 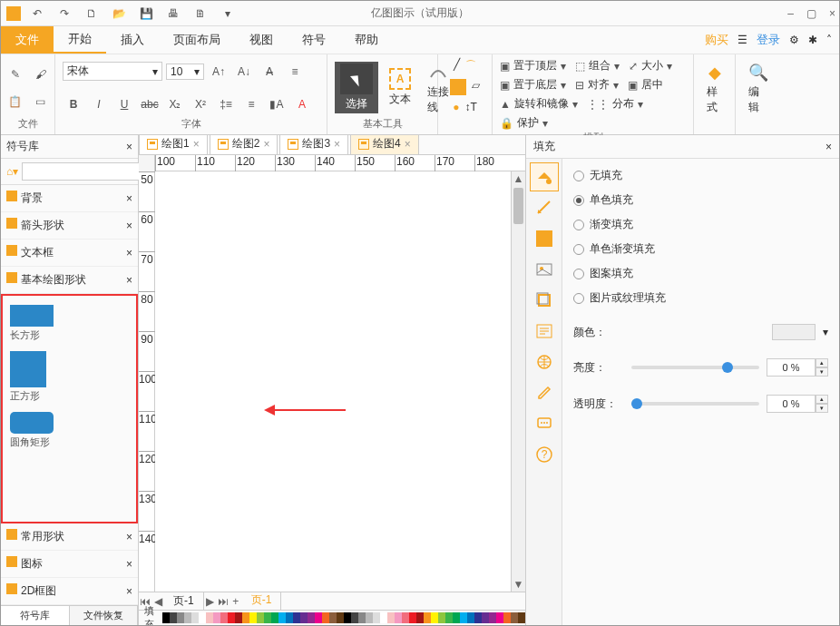 I want to click on side-tab-fill, so click(x=544, y=177).